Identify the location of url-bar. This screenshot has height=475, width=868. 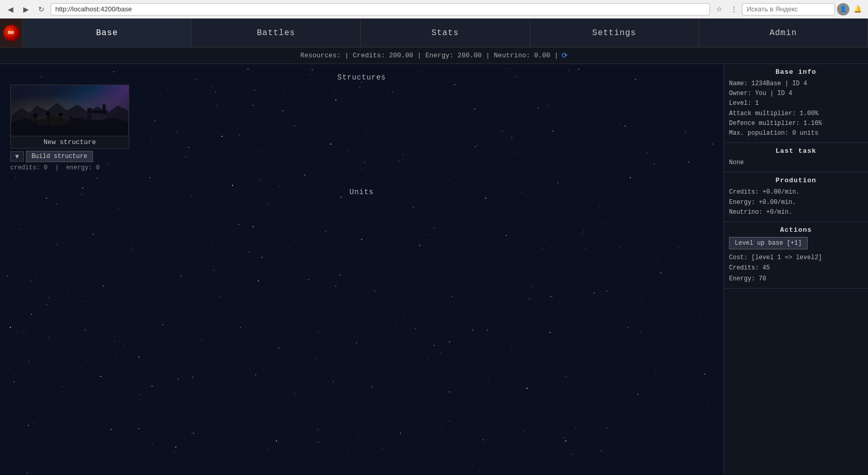
(380, 9).